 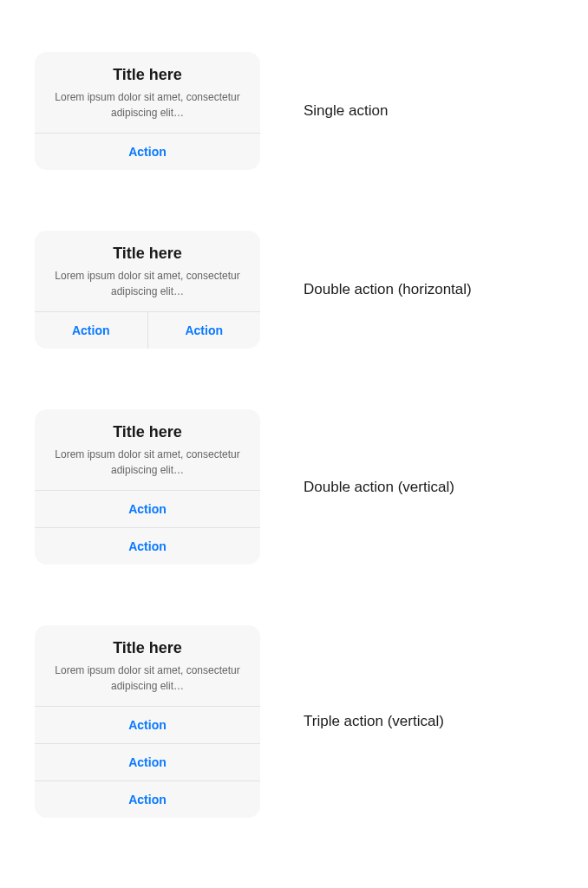 What do you see at coordinates (294, 290) in the screenshot?
I see `example-double-horizontal: Title here Lorem ipsum dolor sit amet, c…` at bounding box center [294, 290].